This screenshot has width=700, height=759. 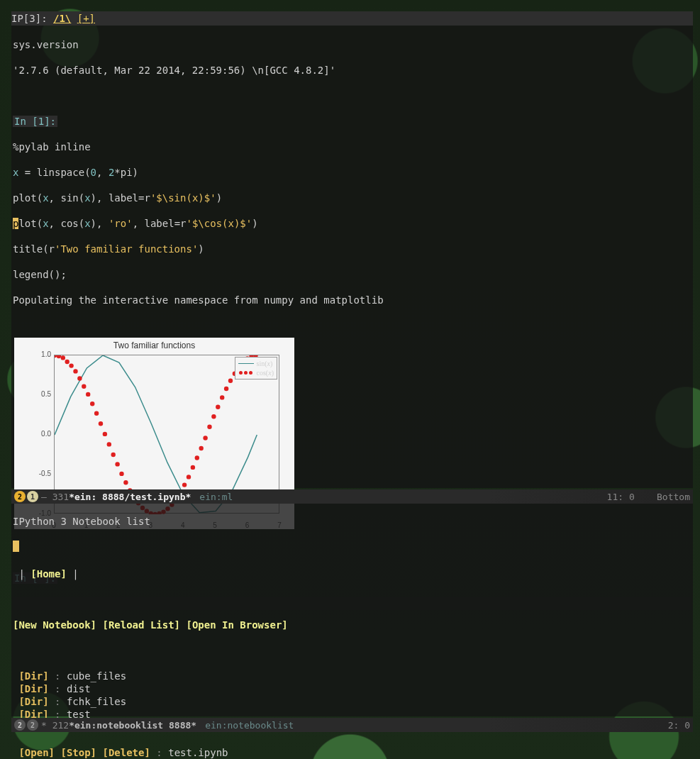 What do you see at coordinates (246, 373) in the screenshot?
I see `legend-dots-icon` at bounding box center [246, 373].